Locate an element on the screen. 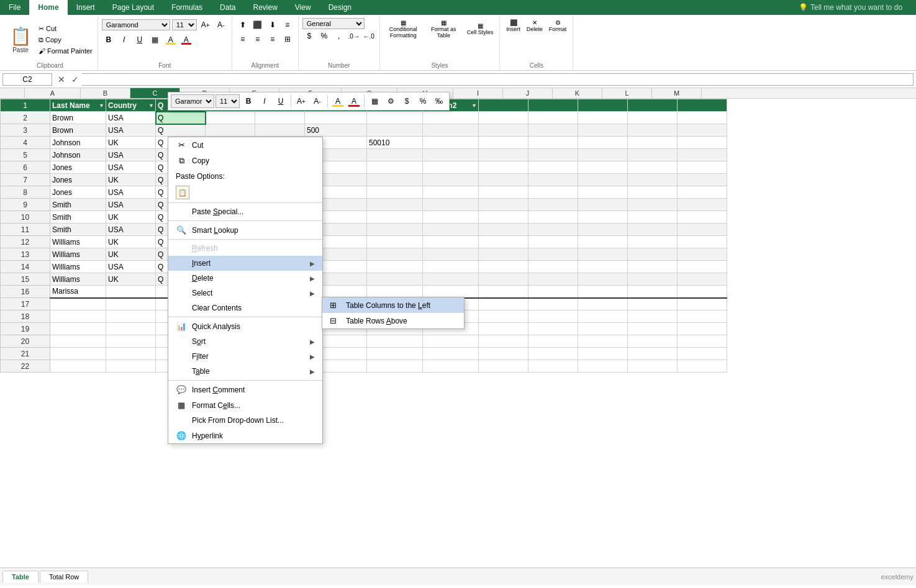 Image resolution: width=916 pixels, height=588 pixels. ctx-table: Table ▶ is located at coordinates (245, 371).